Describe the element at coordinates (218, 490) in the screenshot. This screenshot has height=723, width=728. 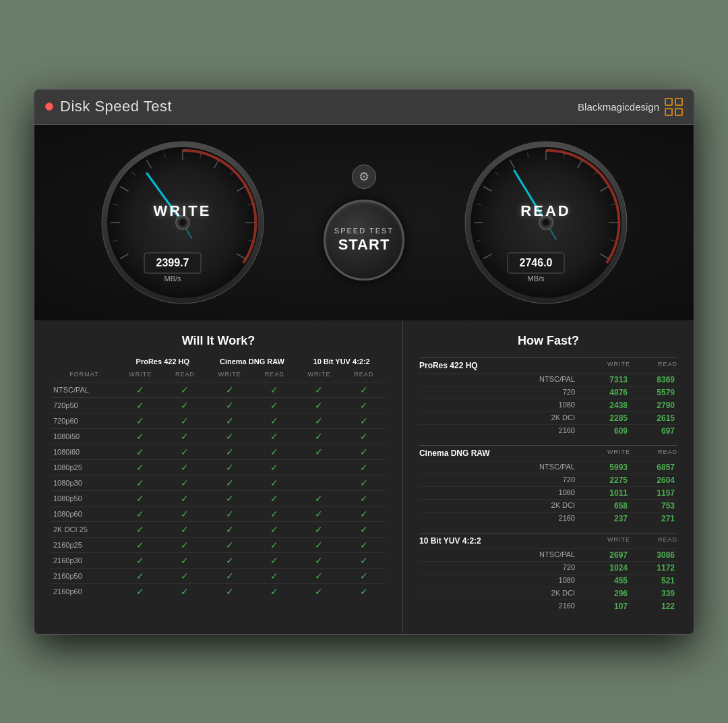
I see `left-table-rows: NTSC/PAL✓✓✓✓✓✓720p50✓✓✓✓✓✓720p60✓✓✓✓✓✓10…` at that location.